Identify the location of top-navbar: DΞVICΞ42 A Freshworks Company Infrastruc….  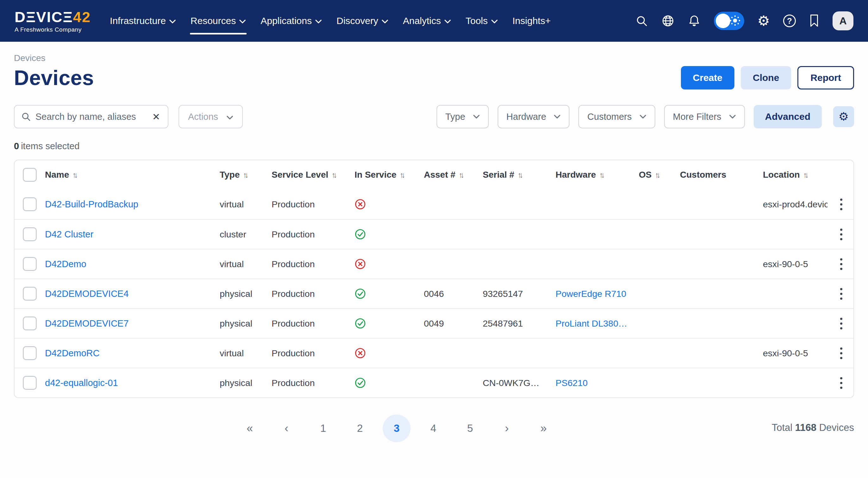
(434, 21).